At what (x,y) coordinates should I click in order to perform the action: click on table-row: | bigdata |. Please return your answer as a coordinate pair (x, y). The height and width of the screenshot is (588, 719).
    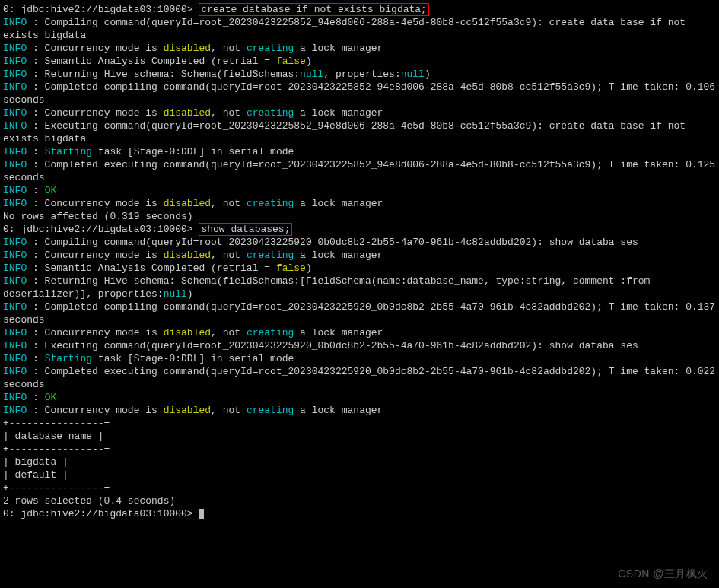
    Looking at the image, I should click on (359, 462).